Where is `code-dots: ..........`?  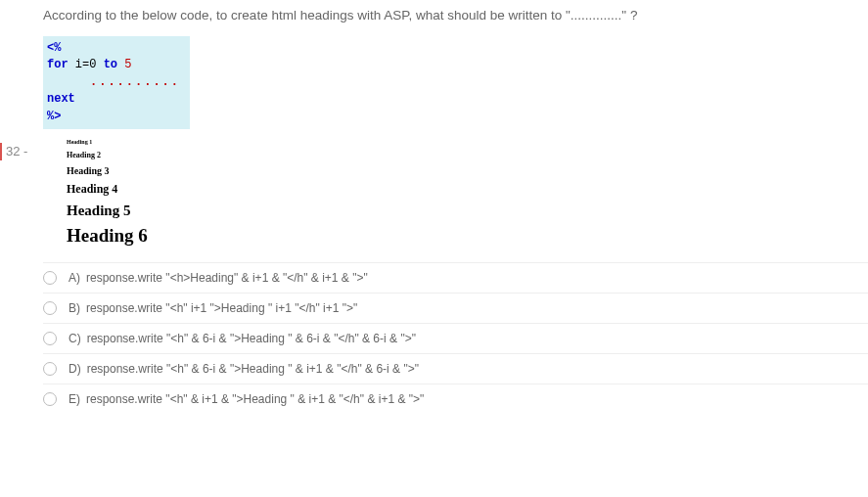
code-dots: .......... is located at coordinates (114, 82).